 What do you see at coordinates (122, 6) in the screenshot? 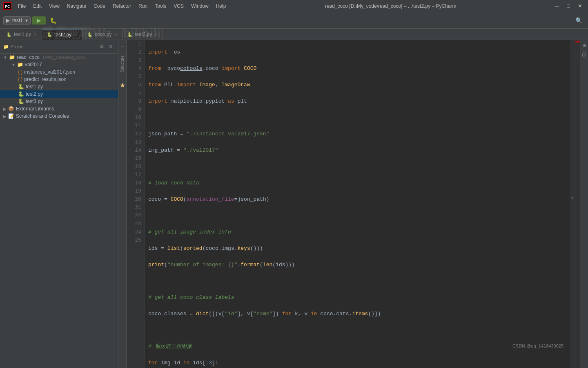
I see `menu-refactor: Refactor` at bounding box center [122, 6].